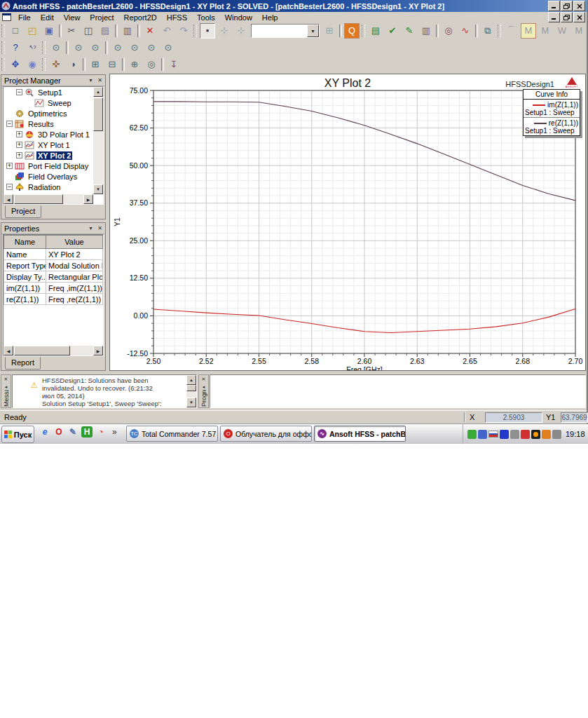 The height and width of the screenshot is (718, 588). What do you see at coordinates (167, 31) in the screenshot?
I see `undo-icon: ↶` at bounding box center [167, 31].